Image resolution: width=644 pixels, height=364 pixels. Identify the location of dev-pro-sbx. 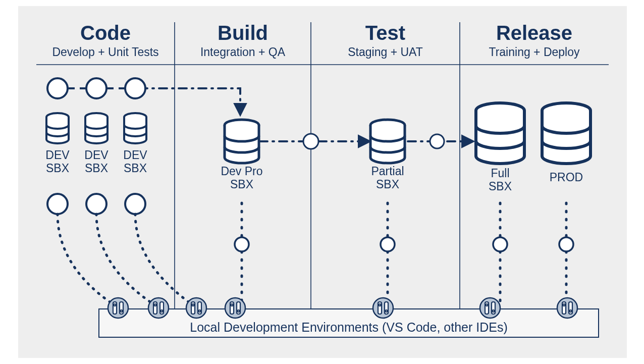
(242, 141).